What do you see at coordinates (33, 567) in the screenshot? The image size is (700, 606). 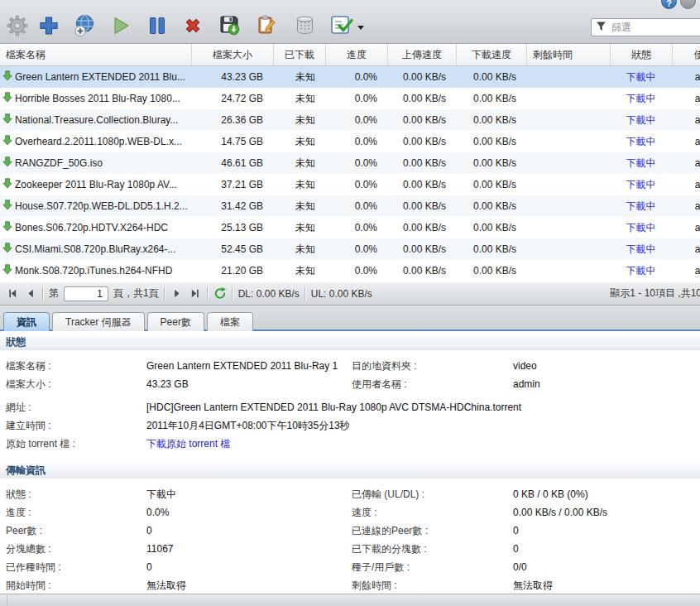 I see `seeding-time-label: 已作種時間 :` at bounding box center [33, 567].